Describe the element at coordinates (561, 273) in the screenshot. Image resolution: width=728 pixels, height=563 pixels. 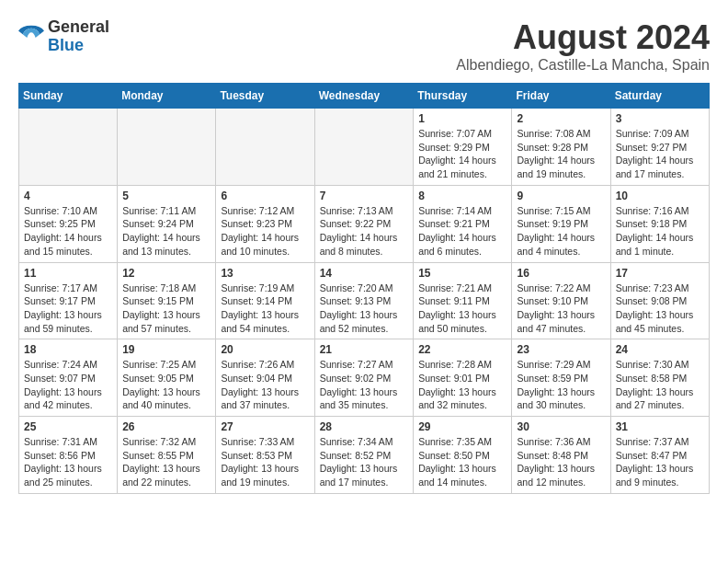
I see `day-number: 16` at that location.